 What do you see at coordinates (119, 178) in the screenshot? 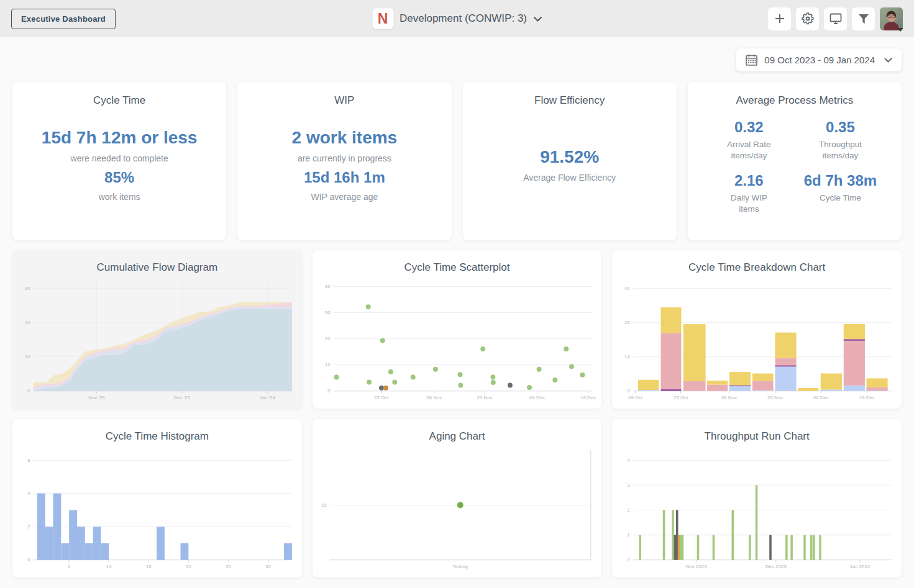
I see `cycle-time-percent: 85%` at bounding box center [119, 178].